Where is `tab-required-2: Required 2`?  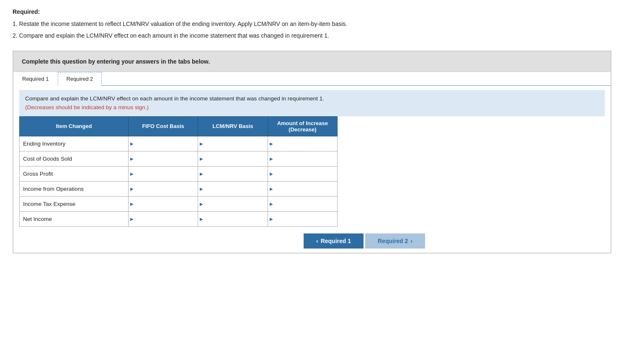
tab-required-2: Required 2 is located at coordinates (80, 79).